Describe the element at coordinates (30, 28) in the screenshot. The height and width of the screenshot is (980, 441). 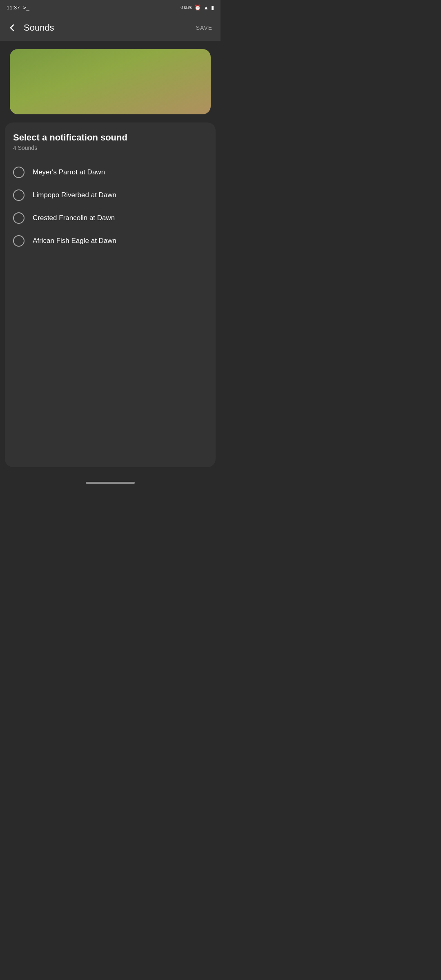
I see `app-bar-left: Sounds` at that location.